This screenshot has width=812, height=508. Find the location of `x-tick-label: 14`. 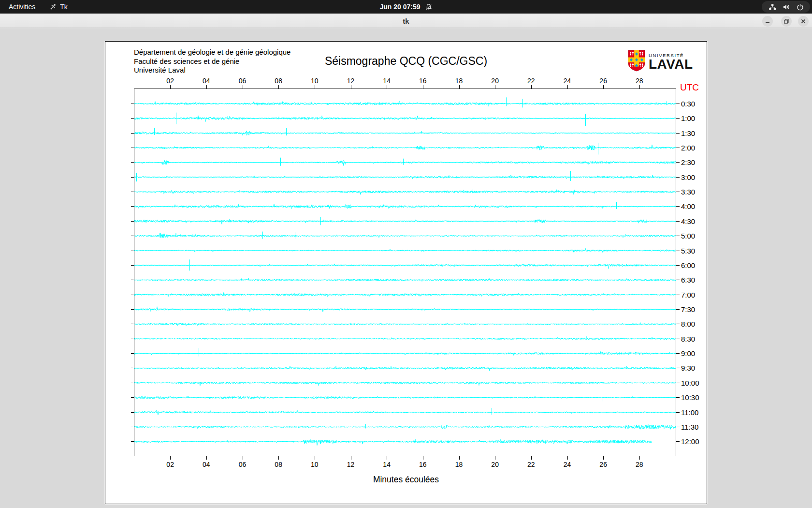

x-tick-label: 14 is located at coordinates (387, 81).